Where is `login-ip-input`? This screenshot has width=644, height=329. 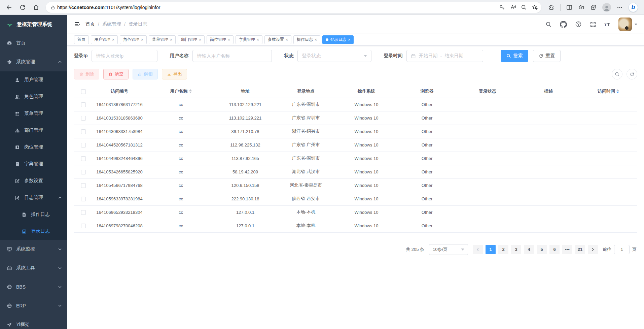
login-ip-input is located at coordinates (124, 56).